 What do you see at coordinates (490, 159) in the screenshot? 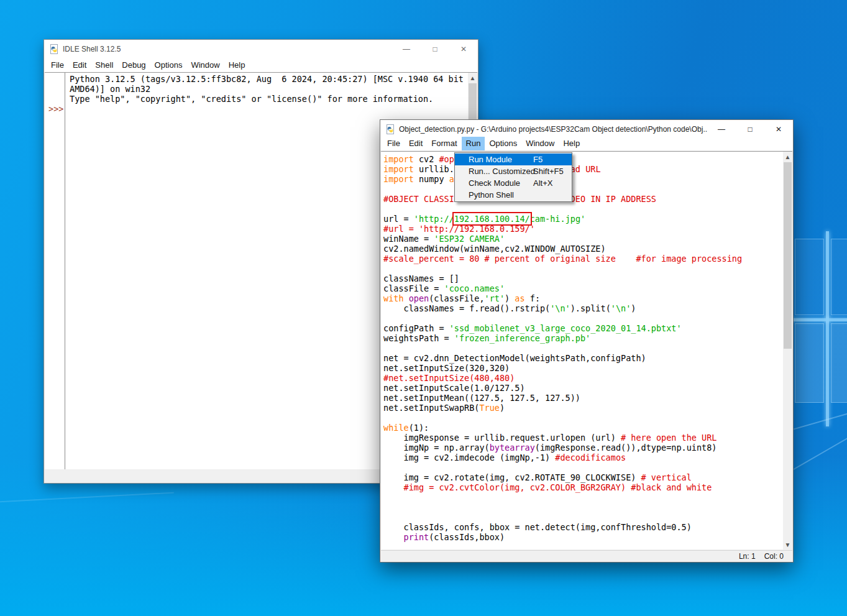
I see `menu-item-label: Run Module` at bounding box center [490, 159].